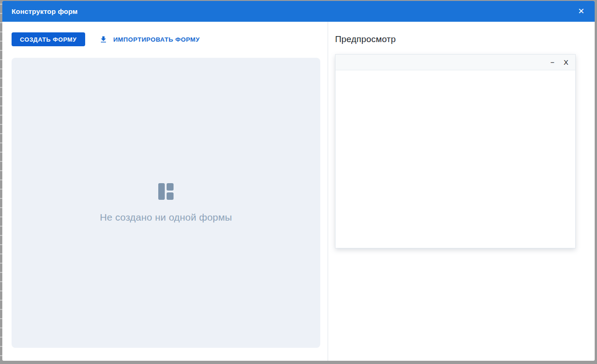 Image resolution: width=597 pixels, height=364 pixels. What do you see at coordinates (581, 11) in the screenshot?
I see `close-icon: ✕` at bounding box center [581, 11].